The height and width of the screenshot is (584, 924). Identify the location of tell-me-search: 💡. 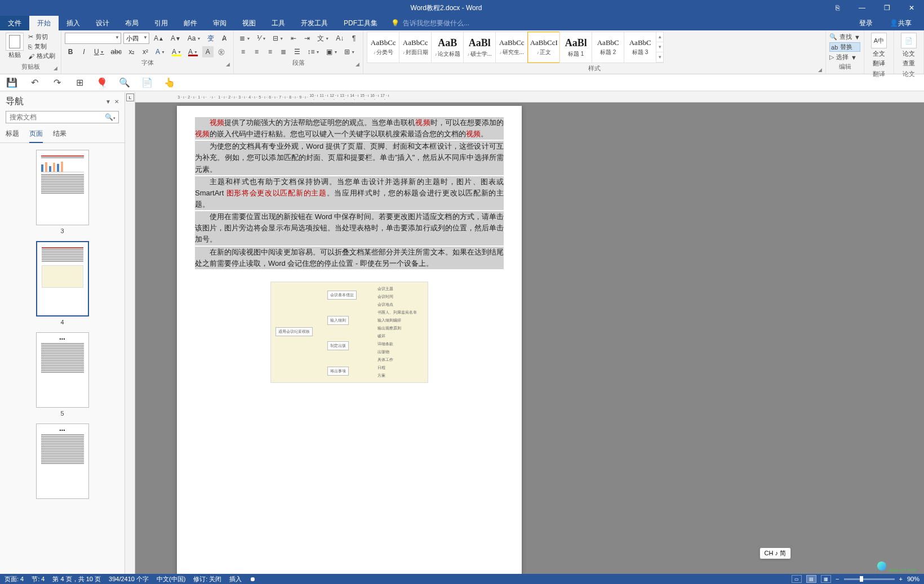
(619, 23).